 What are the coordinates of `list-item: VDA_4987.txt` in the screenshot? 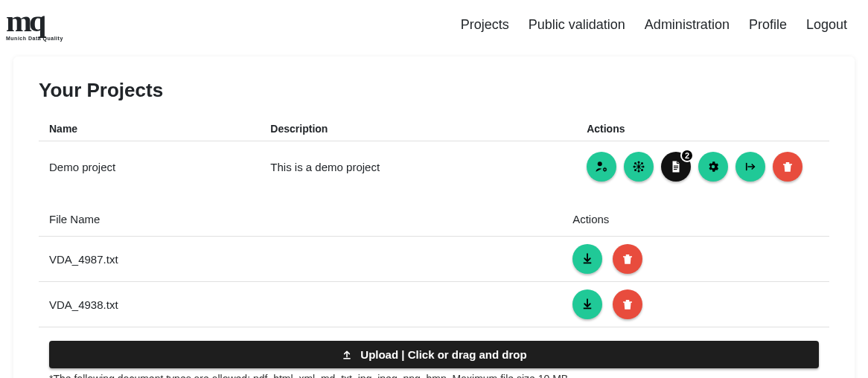 It's located at (434, 259).